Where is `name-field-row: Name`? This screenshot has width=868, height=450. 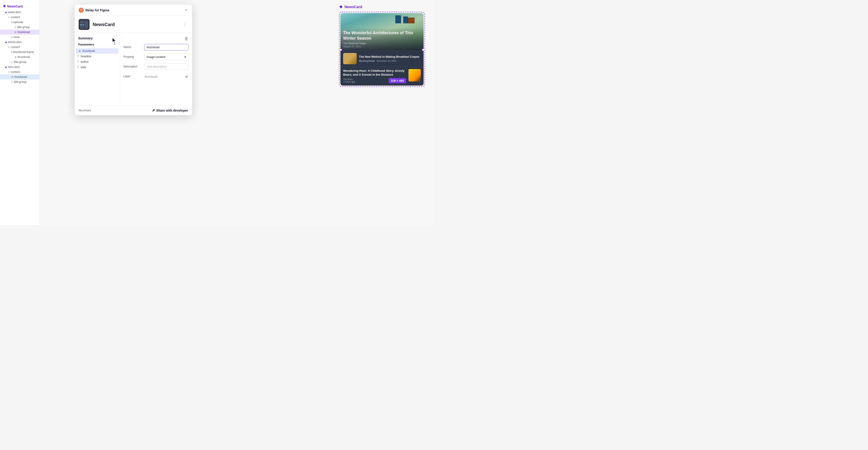
name-field-row: Name is located at coordinates (156, 47).